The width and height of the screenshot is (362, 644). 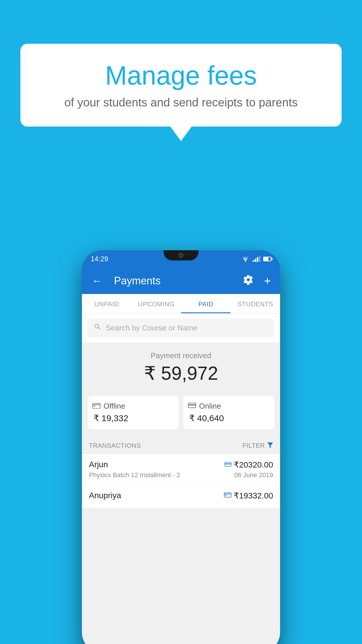 I want to click on online-payment-icon, so click(x=228, y=465).